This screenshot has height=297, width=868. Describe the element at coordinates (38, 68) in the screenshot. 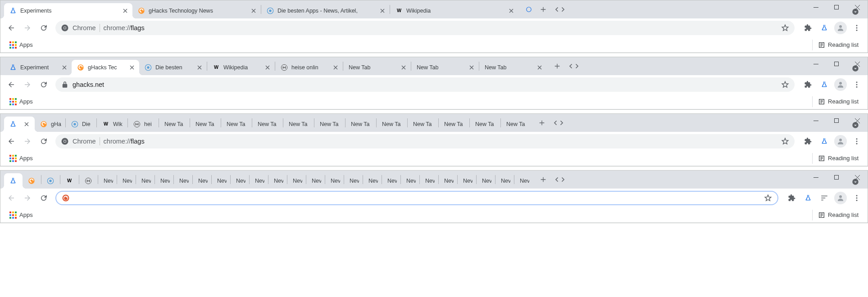

I see `tab: Experiment` at that location.